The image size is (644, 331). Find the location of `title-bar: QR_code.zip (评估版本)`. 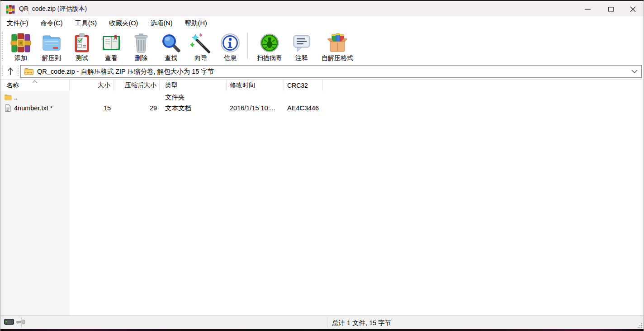

title-bar: QR_code.zip (评估版本) is located at coordinates (322, 8).